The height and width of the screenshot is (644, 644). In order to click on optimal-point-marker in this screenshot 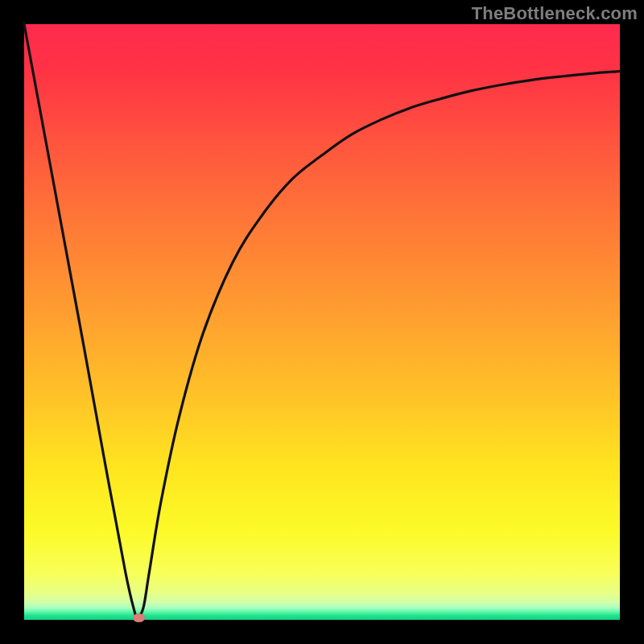, I will do `click(138, 618)`.